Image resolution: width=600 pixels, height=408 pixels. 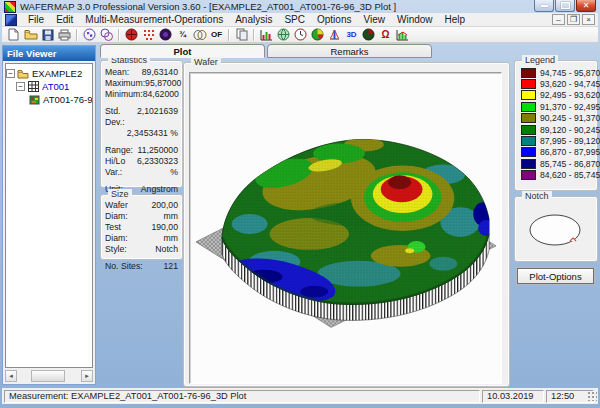 I want to click on overlay-maps-icon, so click(x=200, y=35).